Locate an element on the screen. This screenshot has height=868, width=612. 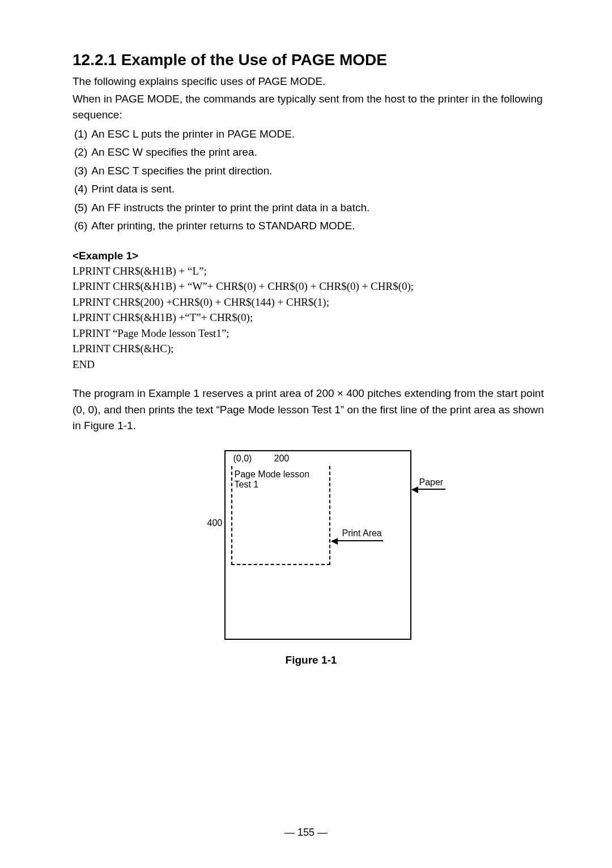
step-num: (5) is located at coordinates (82, 208).